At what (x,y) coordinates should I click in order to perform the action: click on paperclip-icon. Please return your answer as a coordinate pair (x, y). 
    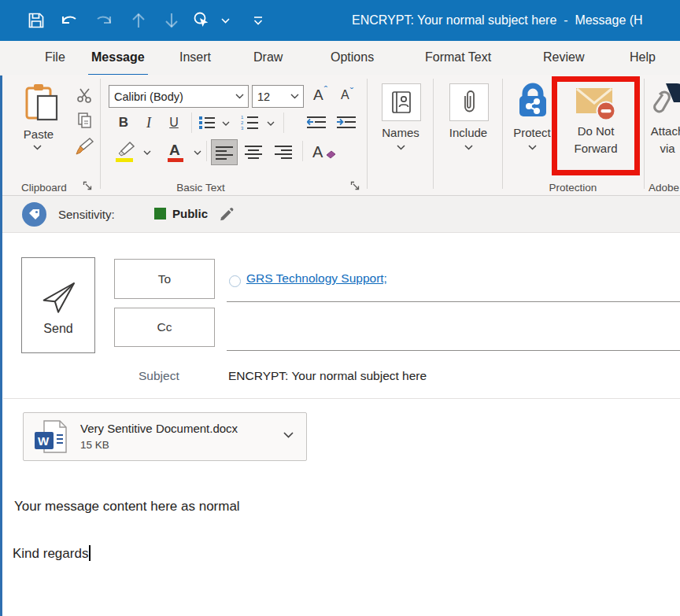
    Looking at the image, I should click on (469, 102).